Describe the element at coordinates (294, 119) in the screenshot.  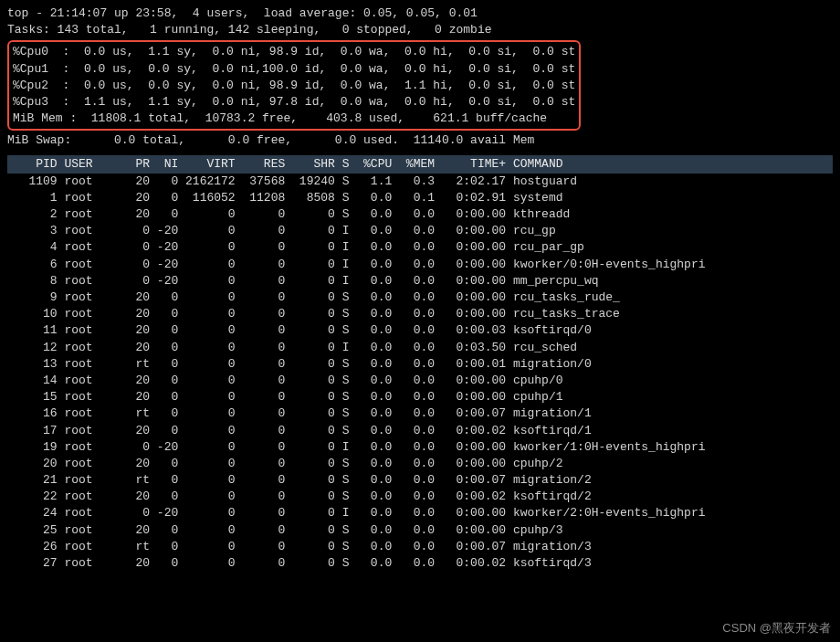
I see `mem-line: MiB Mem : 11808.1 total, 10783.2 free, 4…` at that location.